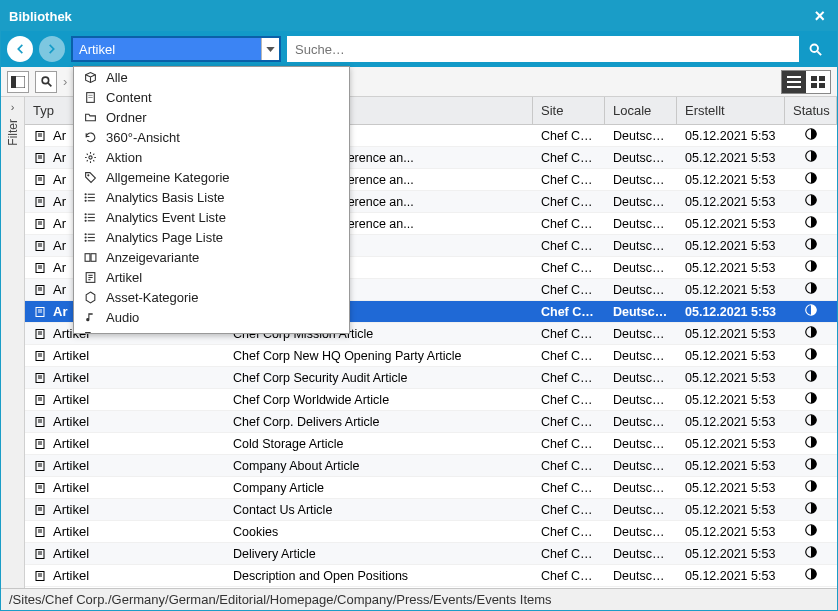  What do you see at coordinates (731, 110) in the screenshot?
I see `column-header-erstellt: Erstellt` at bounding box center [731, 110].